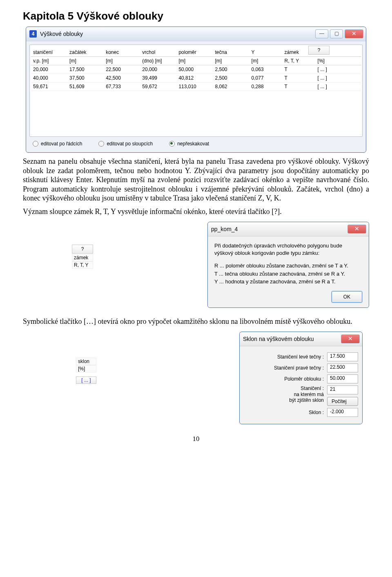 The height and width of the screenshot is (577, 392). I want to click on snippet-label: sklon, so click(86, 361).